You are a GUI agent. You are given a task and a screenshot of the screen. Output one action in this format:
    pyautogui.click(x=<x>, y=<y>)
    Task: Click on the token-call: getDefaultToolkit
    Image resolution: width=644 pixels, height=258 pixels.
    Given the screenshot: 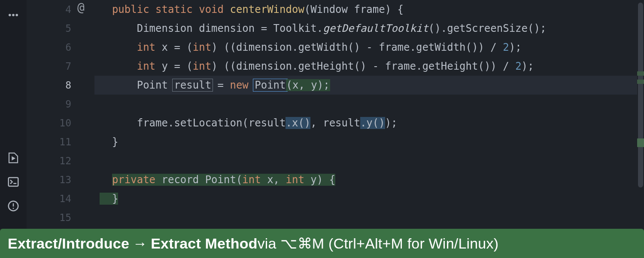 What is the action you would take?
    pyautogui.click(x=376, y=28)
    